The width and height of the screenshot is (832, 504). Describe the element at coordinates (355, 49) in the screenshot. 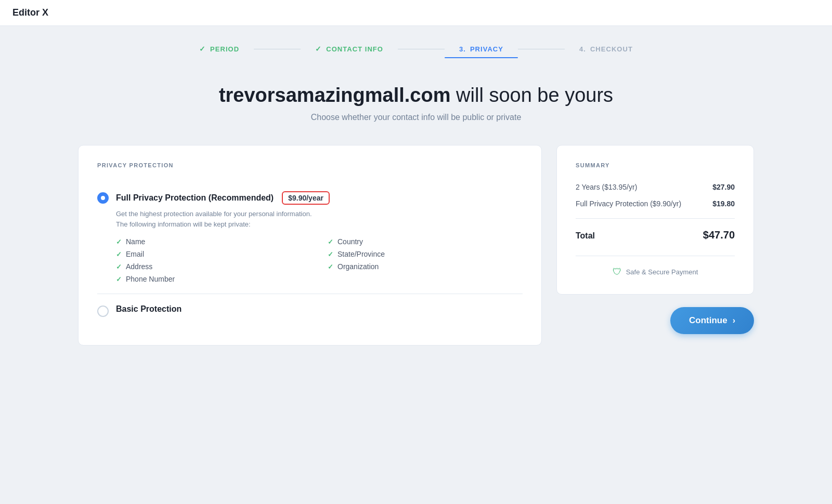

I see `step-contact-label: CONTACT INFO` at that location.